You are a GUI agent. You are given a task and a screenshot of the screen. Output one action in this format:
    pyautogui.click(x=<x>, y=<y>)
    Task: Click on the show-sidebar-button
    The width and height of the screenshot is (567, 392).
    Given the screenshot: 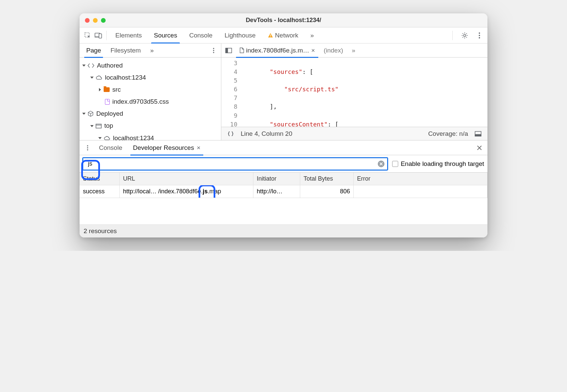 What is the action you would take?
    pyautogui.click(x=478, y=134)
    